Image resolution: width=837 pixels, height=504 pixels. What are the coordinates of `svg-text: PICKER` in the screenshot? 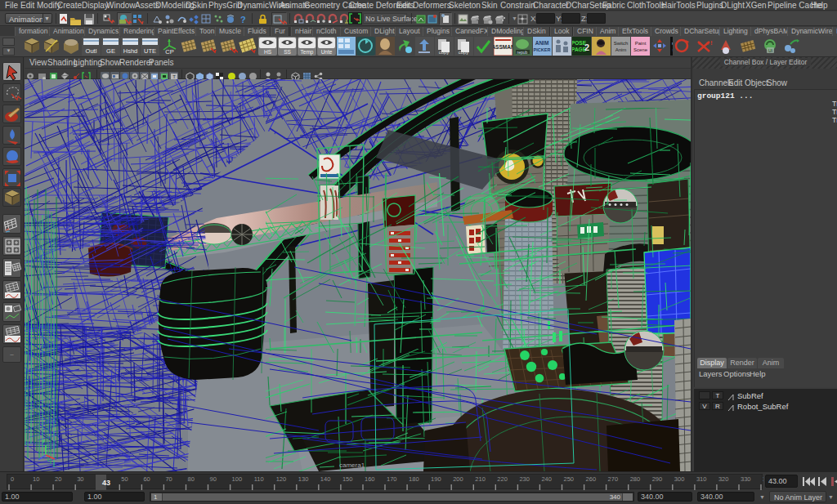 It's located at (543, 50).